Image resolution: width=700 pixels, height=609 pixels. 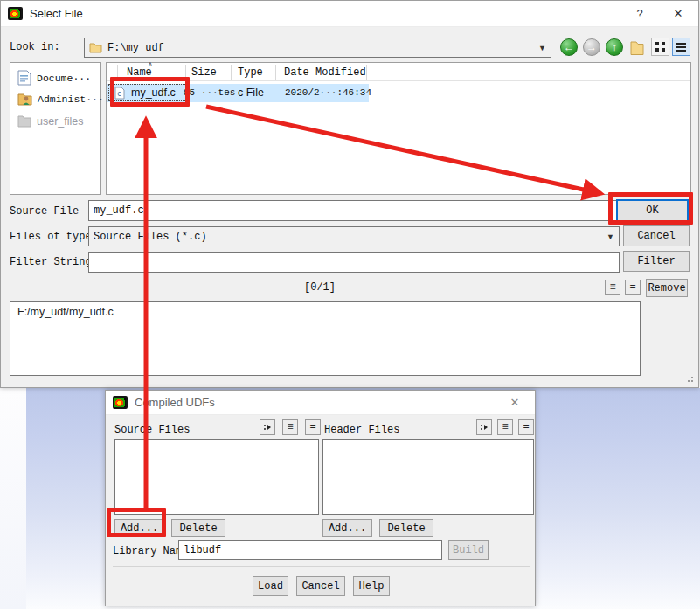 I want to click on filter-string-input, so click(x=354, y=262).